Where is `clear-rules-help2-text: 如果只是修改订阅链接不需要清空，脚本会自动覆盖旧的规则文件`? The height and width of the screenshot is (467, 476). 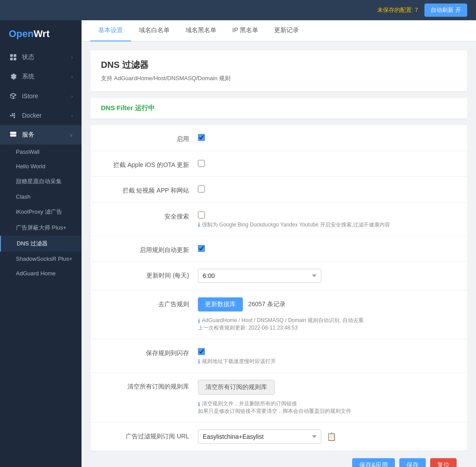 clear-rules-help2-text: 如果只是修改订阅链接不需要清空，脚本会自动覆盖旧的规则文件 is located at coordinates (275, 411).